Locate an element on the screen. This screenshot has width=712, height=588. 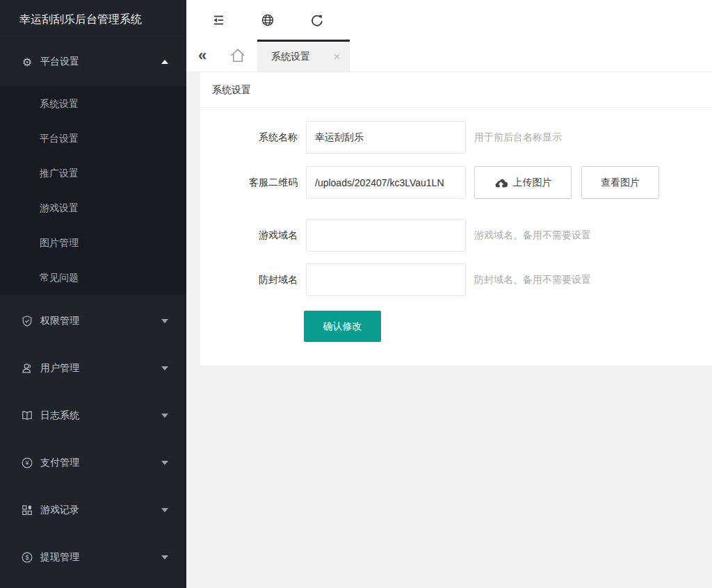
chevron-up-icon is located at coordinates (165, 62).